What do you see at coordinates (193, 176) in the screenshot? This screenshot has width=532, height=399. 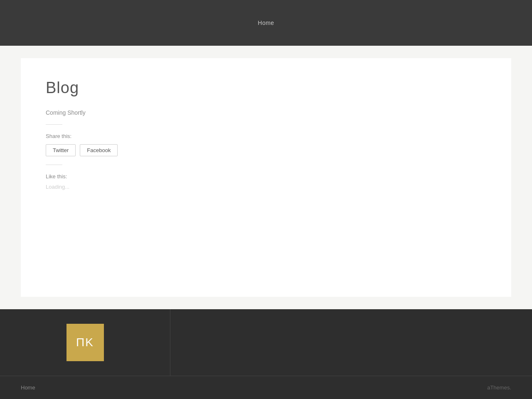 I see `like-label: Like this:` at bounding box center [193, 176].